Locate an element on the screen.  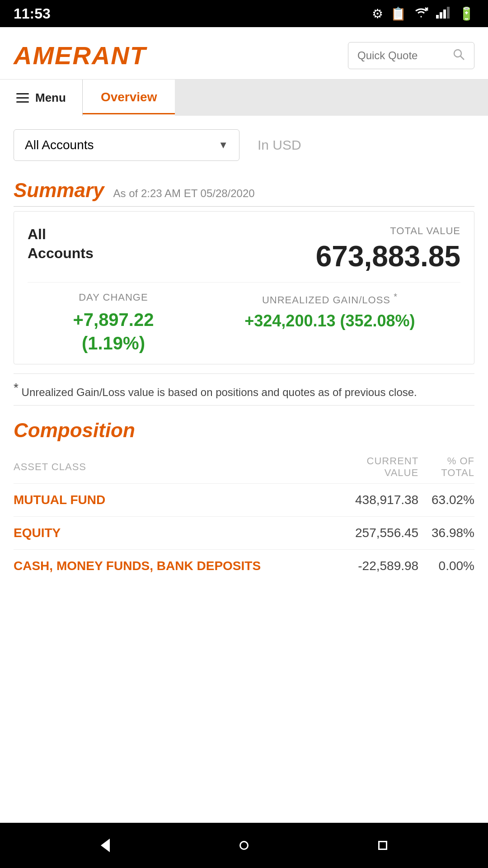
currency-label: In USD is located at coordinates (279, 145).